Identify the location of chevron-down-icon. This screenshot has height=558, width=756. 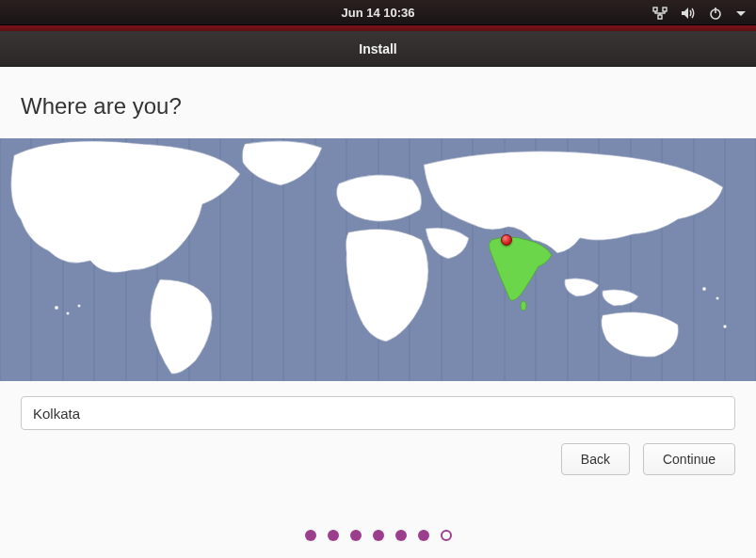
(741, 13).